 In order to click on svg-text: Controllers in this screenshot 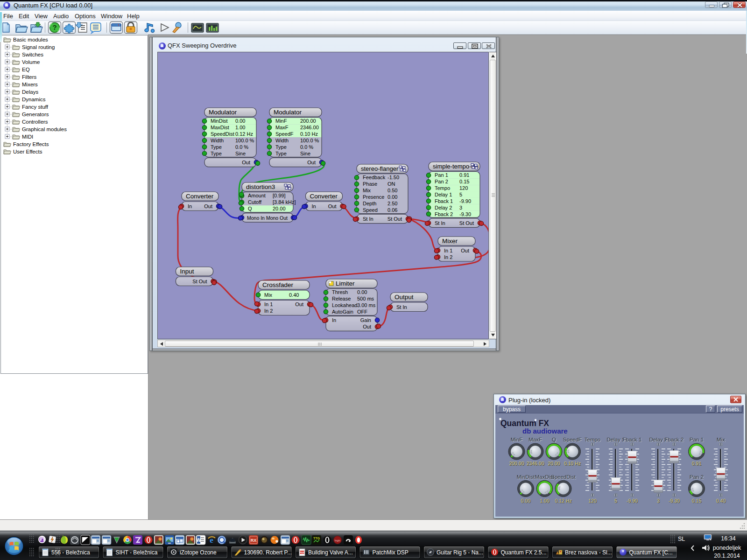, I will do `click(35, 122)`.